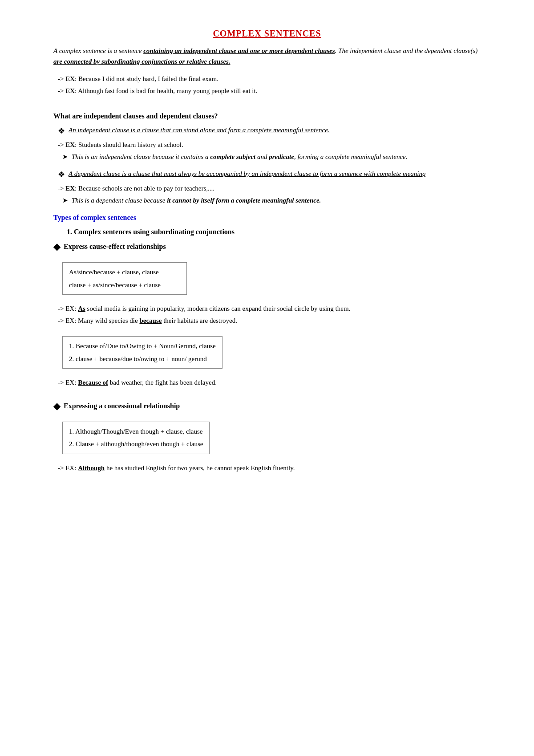 The image size is (534, 756). Describe the element at coordinates (136, 432) in the screenshot. I see `formula-box3-line1: 1. Although/Though/Even though + clause,…` at that location.